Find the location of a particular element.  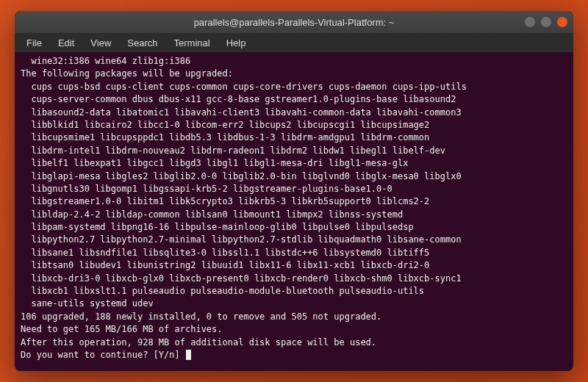

line: 106 upgraded, 188 newly installed, 0 to … is located at coordinates (201, 317).